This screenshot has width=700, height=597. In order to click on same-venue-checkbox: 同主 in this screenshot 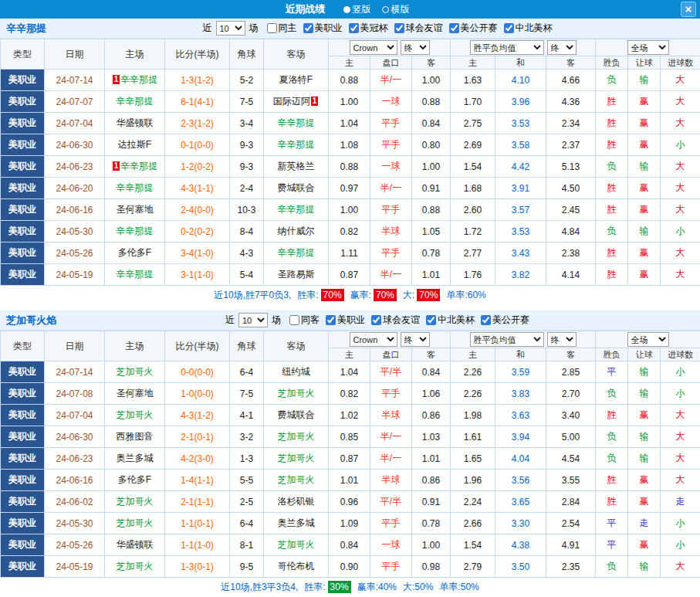, I will do `click(282, 28)`.